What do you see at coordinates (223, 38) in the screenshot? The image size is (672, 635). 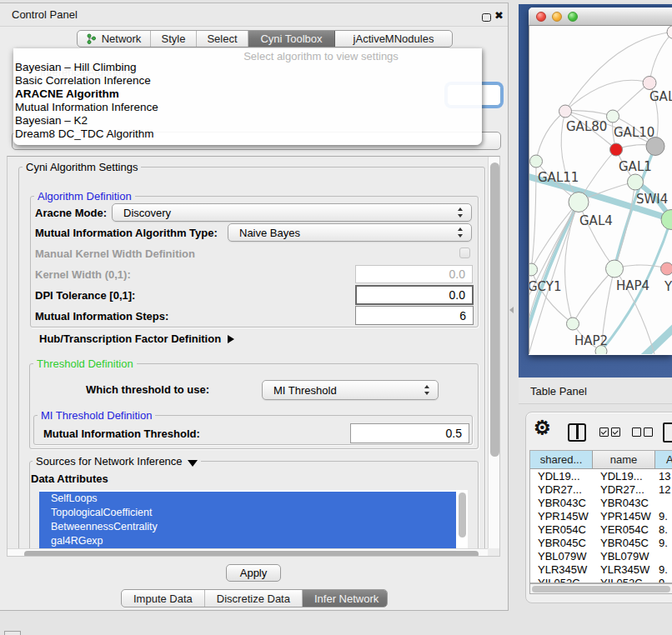 I see `tab-select: Select` at bounding box center [223, 38].